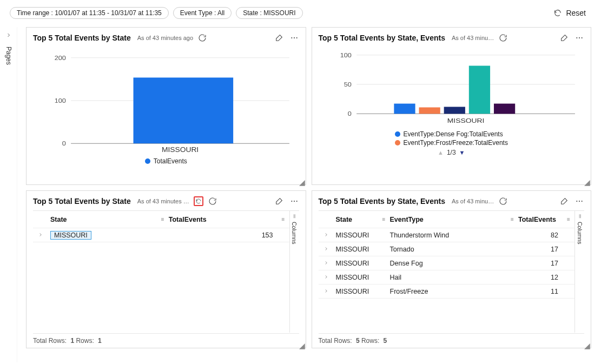 The image size is (601, 364). What do you see at coordinates (451, 263) in the screenshot?
I see `cell-eventtype: Dense Fog` at bounding box center [451, 263].